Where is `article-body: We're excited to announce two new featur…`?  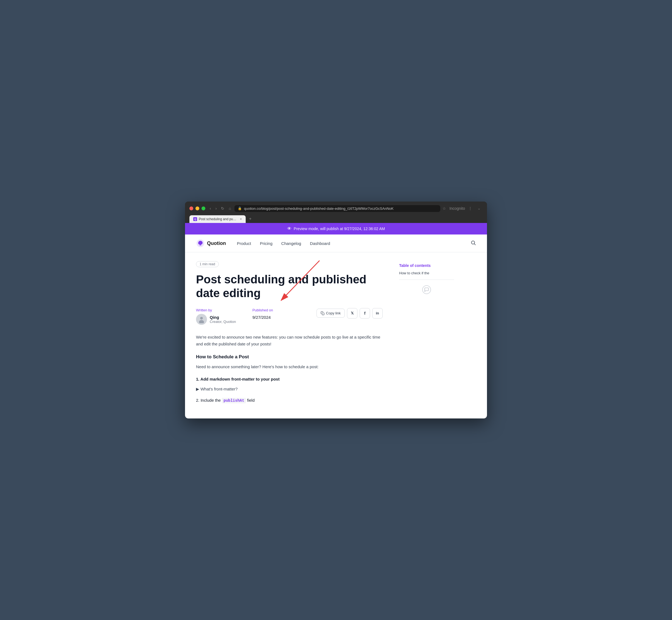 article-body: We're excited to announce two new featur… is located at coordinates (289, 369).